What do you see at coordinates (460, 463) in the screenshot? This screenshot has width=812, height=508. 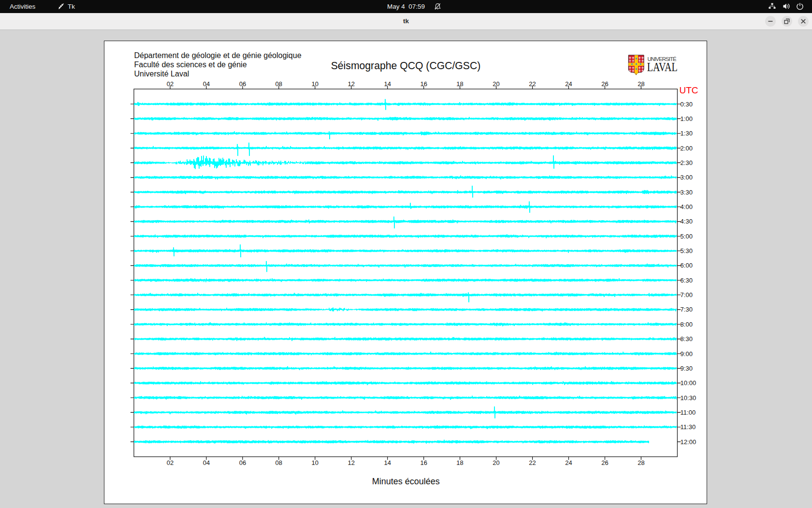 I see `svg-text: 18` at bounding box center [460, 463].